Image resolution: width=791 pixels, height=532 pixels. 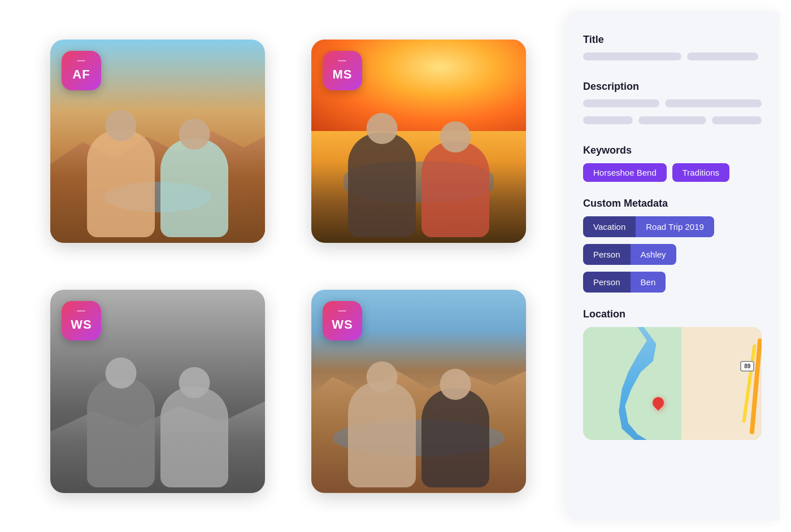 What do you see at coordinates (658, 403) in the screenshot?
I see `marker-pin` at bounding box center [658, 403].